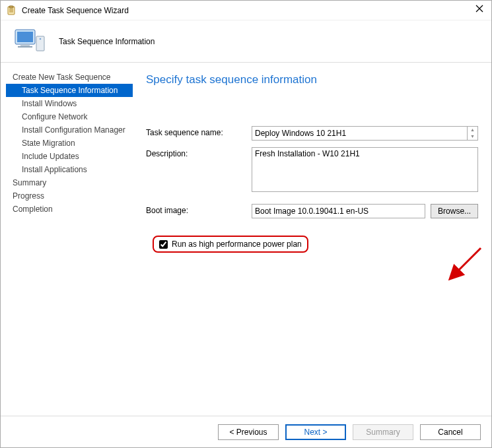  What do you see at coordinates (30, 42) in the screenshot?
I see `computer-icon` at bounding box center [30, 42].